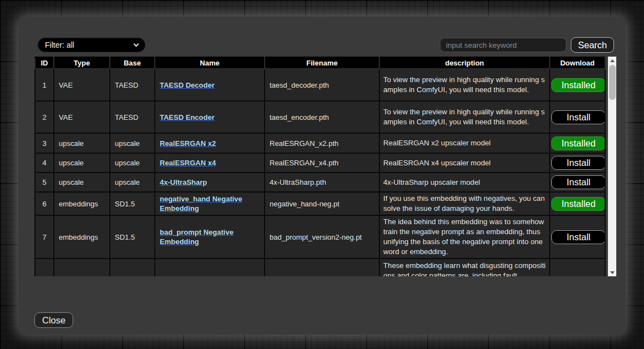 The height and width of the screenshot is (349, 644). What do you see at coordinates (210, 182) in the screenshot?
I see `cell-name: 4x-UltraSharp` at bounding box center [210, 182].